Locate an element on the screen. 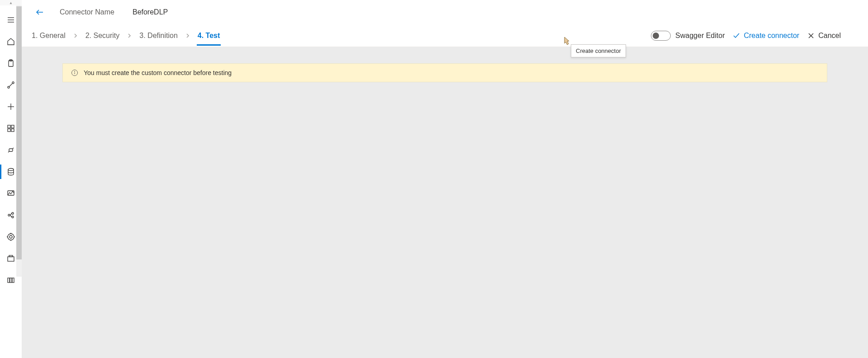  step-test: 4. Test is located at coordinates (209, 36).